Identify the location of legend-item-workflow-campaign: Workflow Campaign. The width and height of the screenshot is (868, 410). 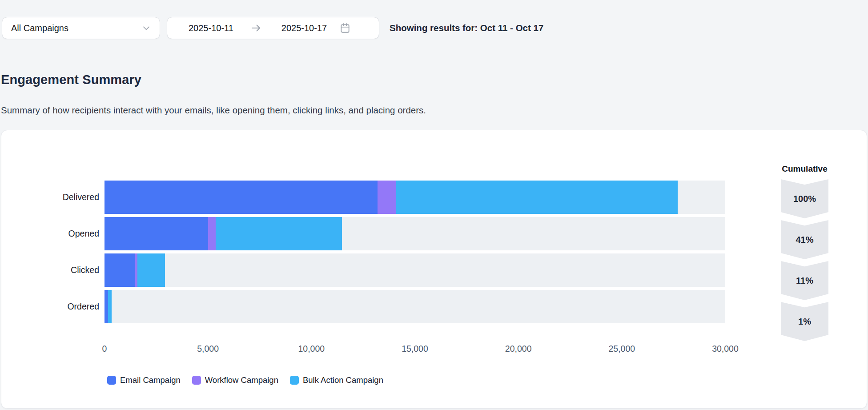
(235, 380).